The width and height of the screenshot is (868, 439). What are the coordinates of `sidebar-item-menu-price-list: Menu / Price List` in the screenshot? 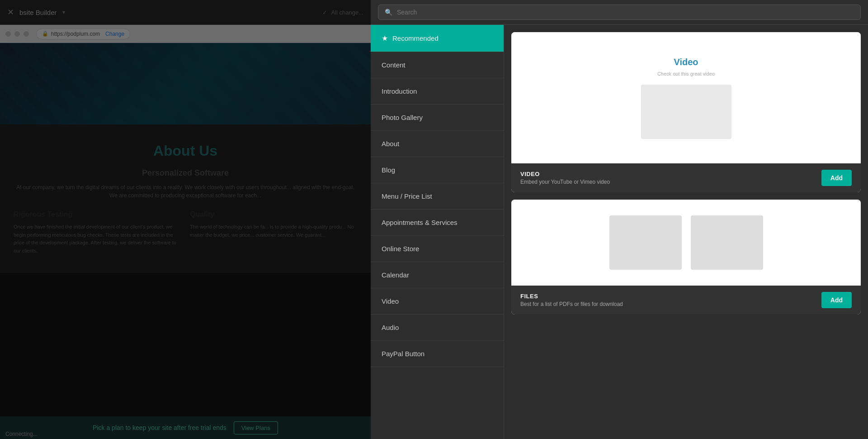 It's located at (437, 196).